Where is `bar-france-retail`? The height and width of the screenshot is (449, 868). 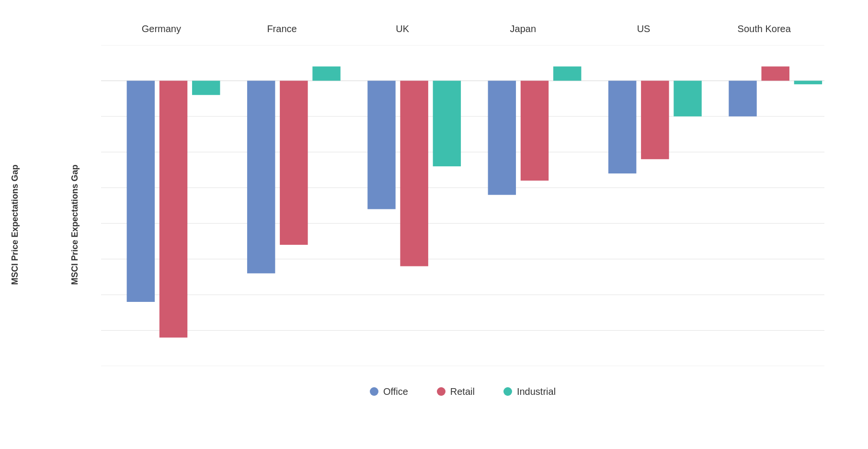
bar-france-retail is located at coordinates (294, 162).